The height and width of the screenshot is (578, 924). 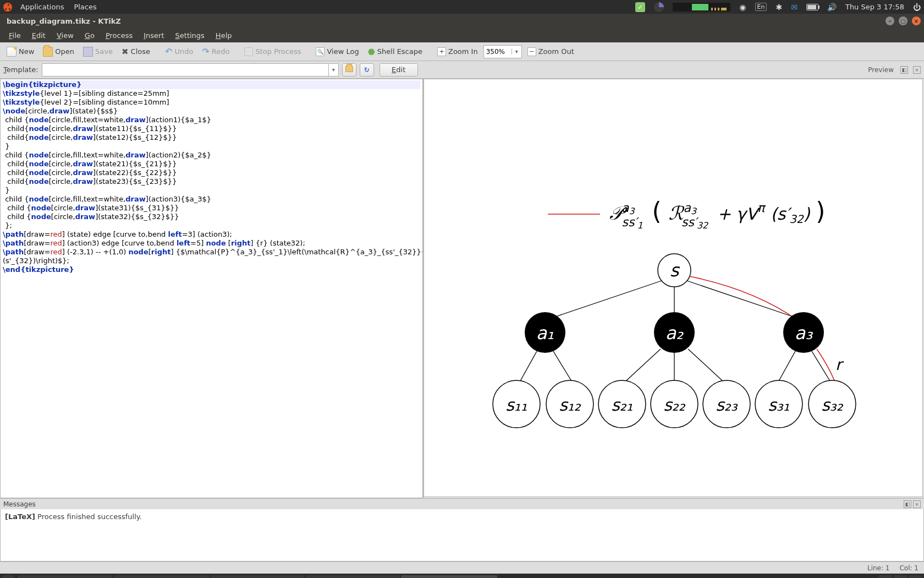 What do you see at coordinates (168, 52) in the screenshot?
I see `undo-icon: ↶` at bounding box center [168, 52].